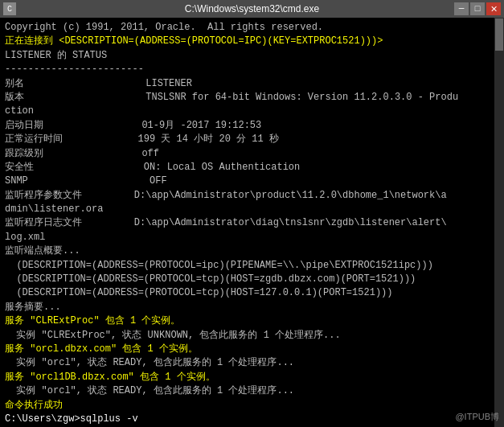 This screenshot has width=504, height=427. I want to click on close-button: ✕, so click(494, 9).